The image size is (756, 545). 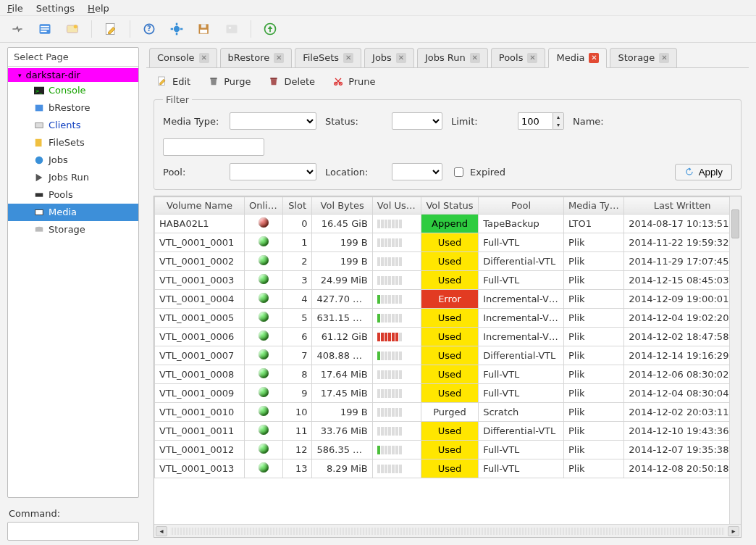 I want to click on limit-label: Limit:, so click(x=480, y=122).